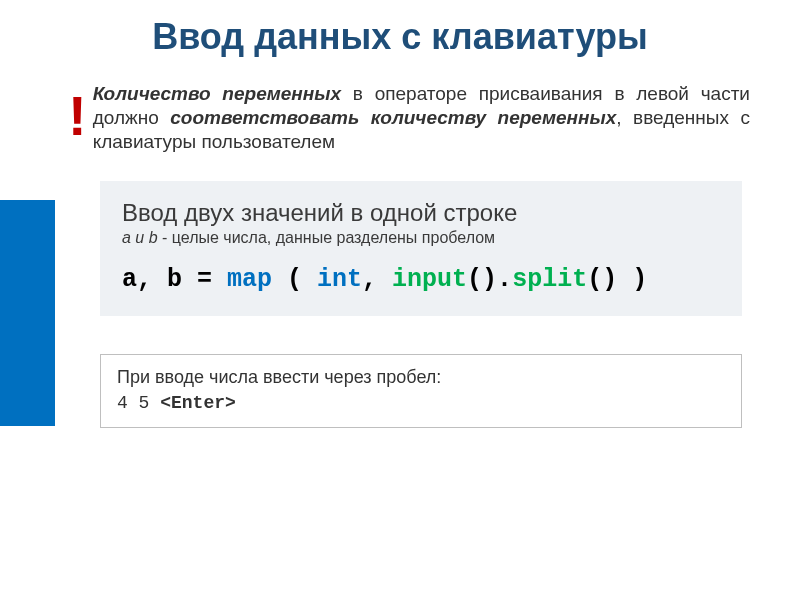  I want to click on exclamation-icon: !, so click(78, 116).